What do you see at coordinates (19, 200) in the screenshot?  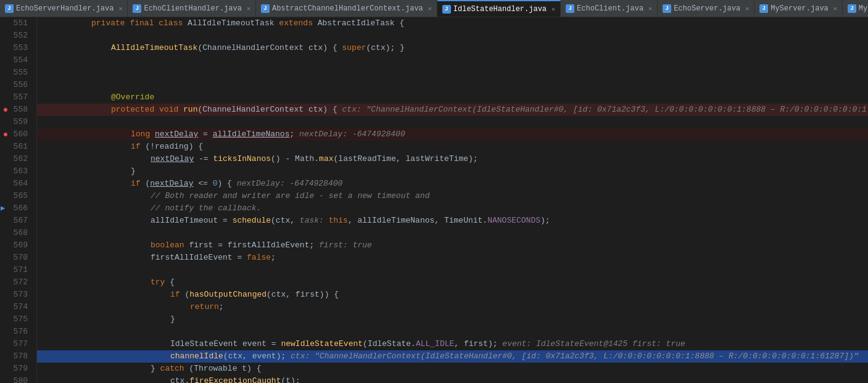 I see `line-numbers-gutter: 551 552 553 554 555 556 557 ● 5` at bounding box center [19, 200].